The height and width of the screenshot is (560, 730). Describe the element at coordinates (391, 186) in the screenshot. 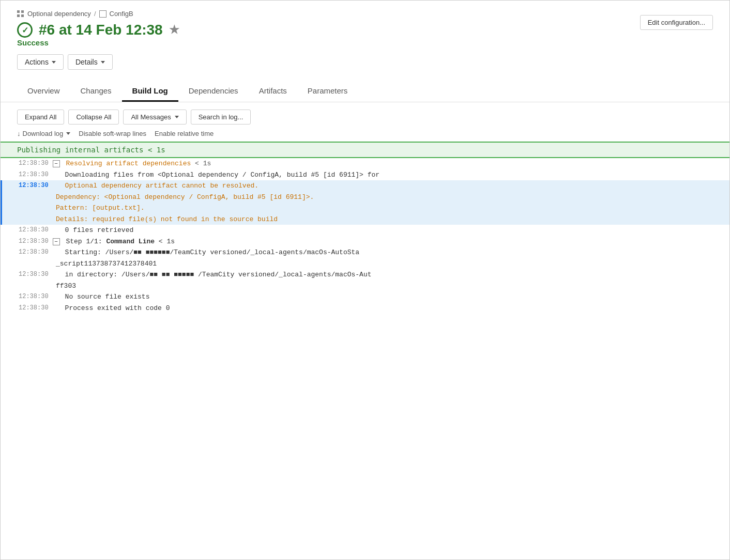

I see `log-body: Optional dependency artifact cannot be r…` at that location.